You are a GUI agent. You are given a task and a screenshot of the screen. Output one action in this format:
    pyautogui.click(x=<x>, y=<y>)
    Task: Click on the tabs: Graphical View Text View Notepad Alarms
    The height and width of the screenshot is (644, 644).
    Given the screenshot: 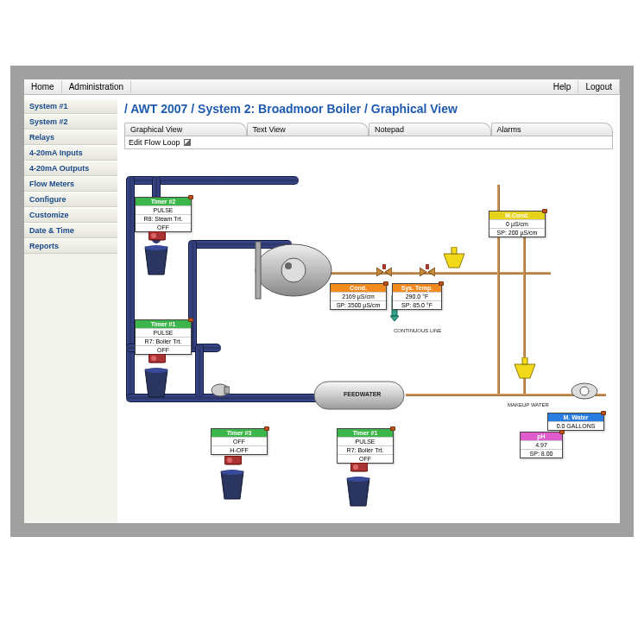 What is the action you would take?
    pyautogui.click(x=369, y=129)
    